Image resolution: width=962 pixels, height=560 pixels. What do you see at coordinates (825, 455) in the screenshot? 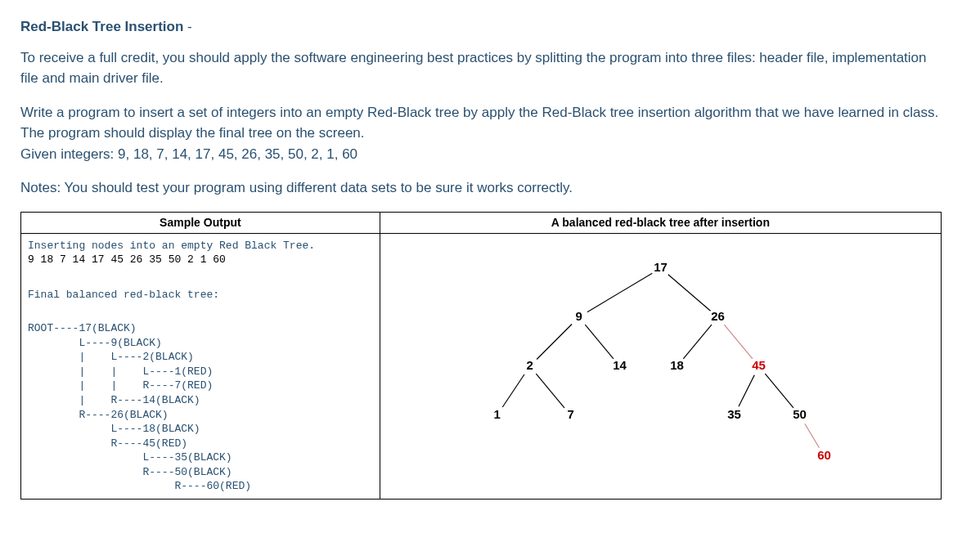
I see `tree-node-60: 60` at bounding box center [825, 455].